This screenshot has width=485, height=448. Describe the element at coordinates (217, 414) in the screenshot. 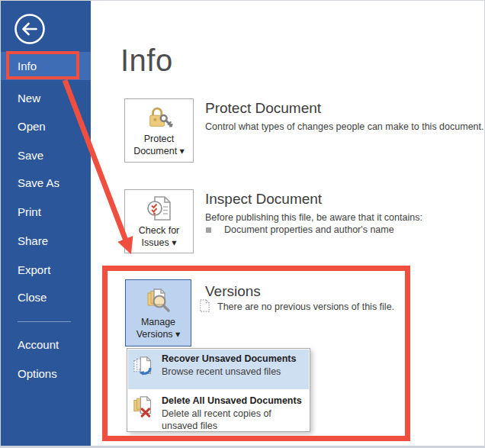

I see `menu-item-subtitle-line1: Delete all recent copies of` at that location.